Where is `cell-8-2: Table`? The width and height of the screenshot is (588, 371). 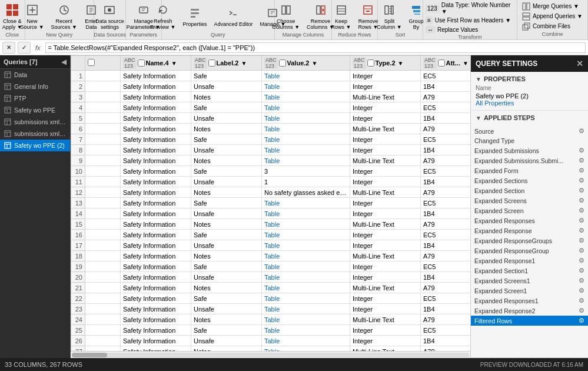
cell-8-2: Table is located at coordinates (306, 161).